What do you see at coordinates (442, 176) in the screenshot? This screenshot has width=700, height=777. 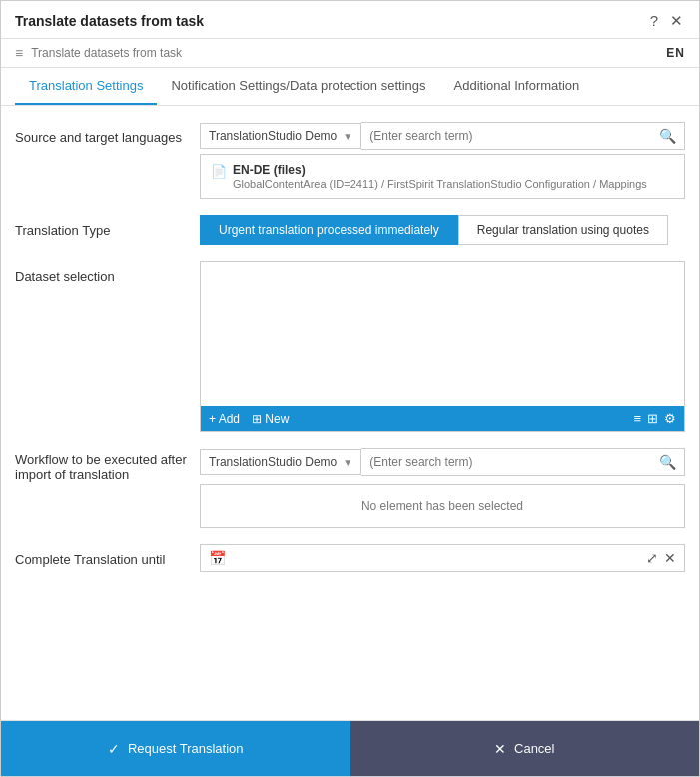 I see `lang-file-box: 📄 EN-DE (files) GlobalContentArea (ID=24…` at bounding box center [442, 176].